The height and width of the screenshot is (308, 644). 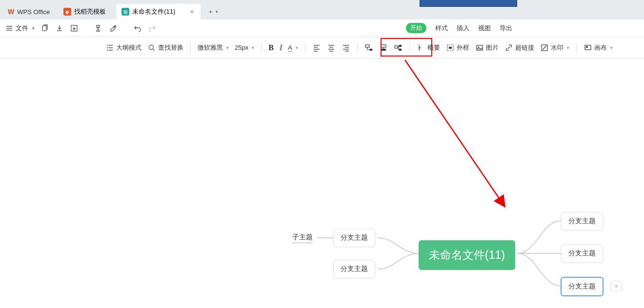 What do you see at coordinates (598, 48) in the screenshot?
I see `canvas-button: 画布▾` at bounding box center [598, 48].